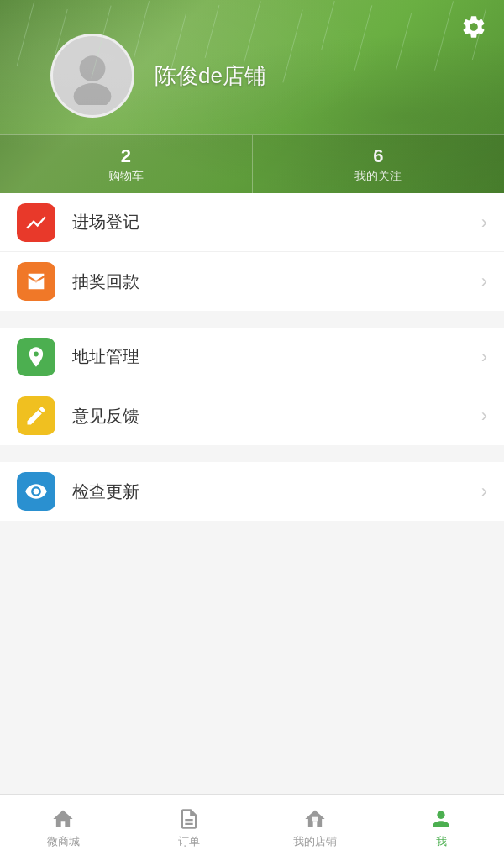  What do you see at coordinates (252, 164) in the screenshot?
I see `stats-bar: 2 购物车 6 我的关注` at bounding box center [252, 164].